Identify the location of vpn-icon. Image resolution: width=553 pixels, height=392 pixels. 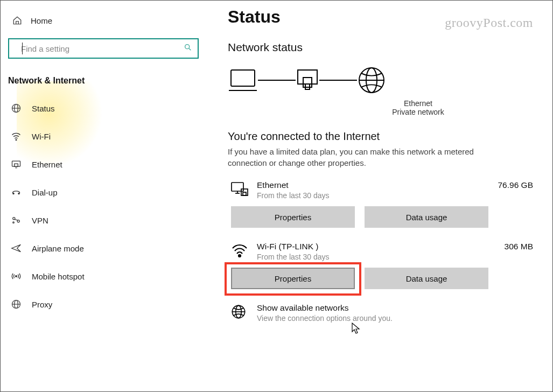
(16, 220).